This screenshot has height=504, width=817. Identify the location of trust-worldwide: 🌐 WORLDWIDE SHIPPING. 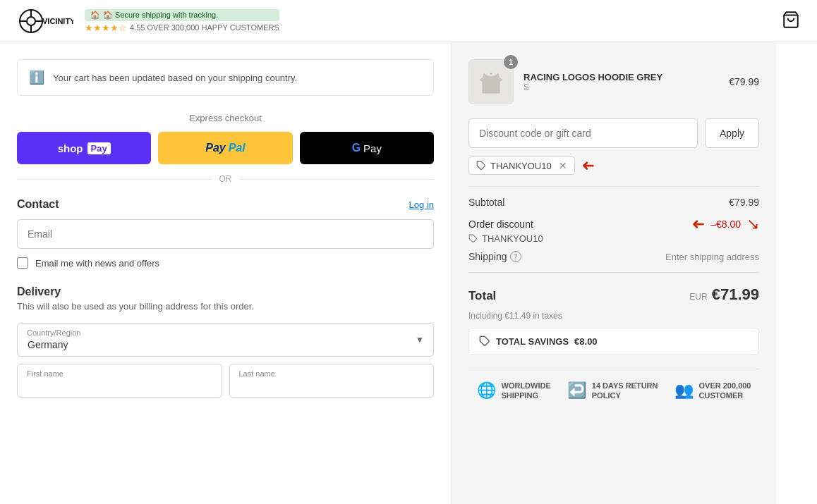
(514, 391).